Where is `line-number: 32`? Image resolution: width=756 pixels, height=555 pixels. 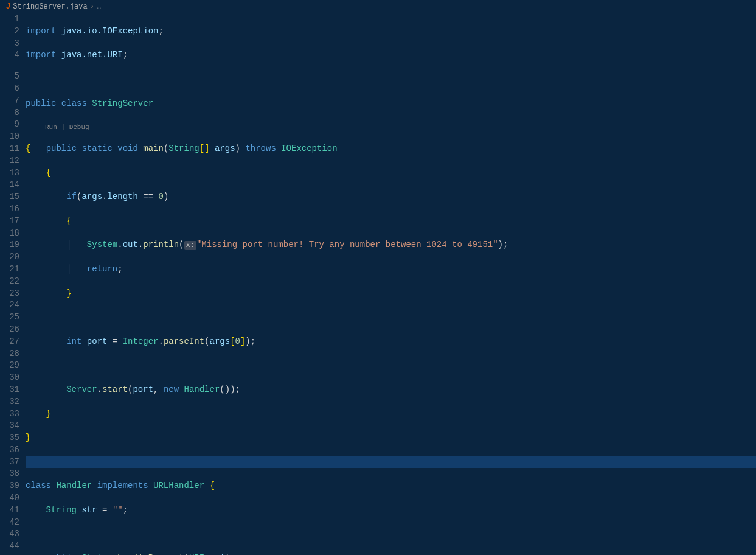
line-number: 32 is located at coordinates (10, 402).